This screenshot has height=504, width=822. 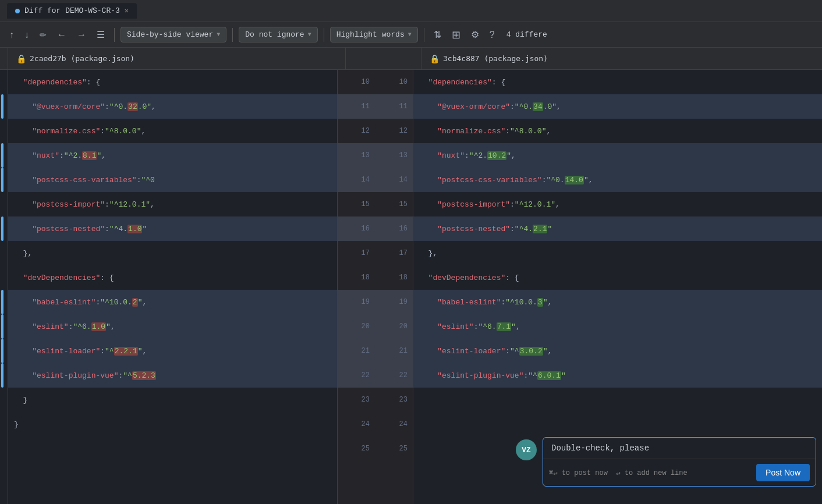 What do you see at coordinates (172, 278) in the screenshot?
I see `left-line-18: "devDependencies": {` at bounding box center [172, 278].